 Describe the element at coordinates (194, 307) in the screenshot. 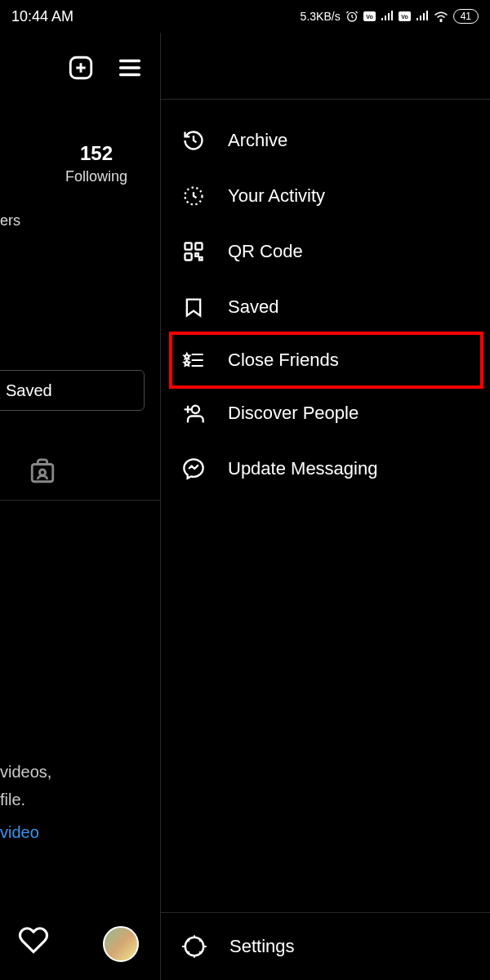

I see `bookmark-icon` at that location.